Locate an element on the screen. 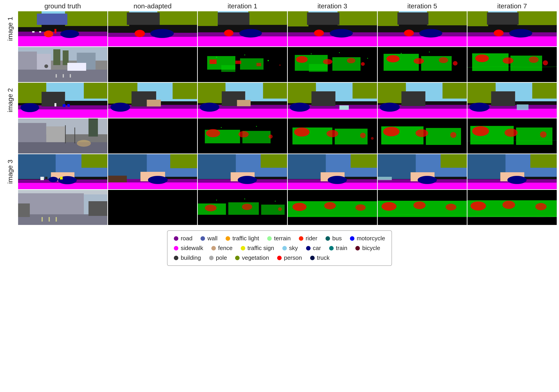 Image resolution: width=559 pixels, height=392 pixels. legend-item-bus: bus is located at coordinates (334, 238).